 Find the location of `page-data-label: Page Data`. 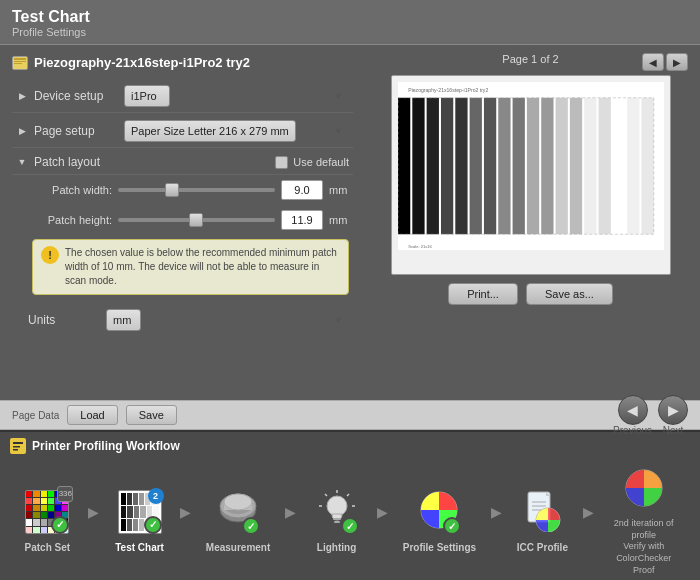

page-data-label: Page Data is located at coordinates (36, 416).